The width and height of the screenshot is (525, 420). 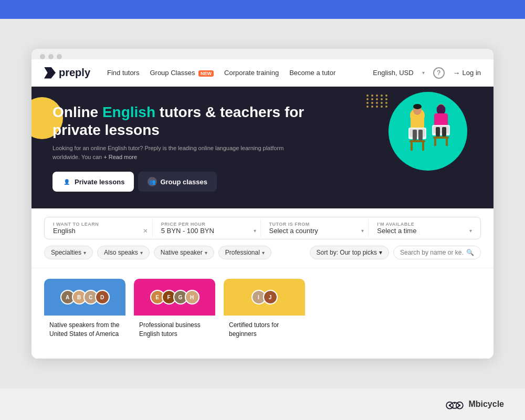 What do you see at coordinates (381, 253) in the screenshot?
I see `sort-chevron-icon: ▾` at bounding box center [381, 253].